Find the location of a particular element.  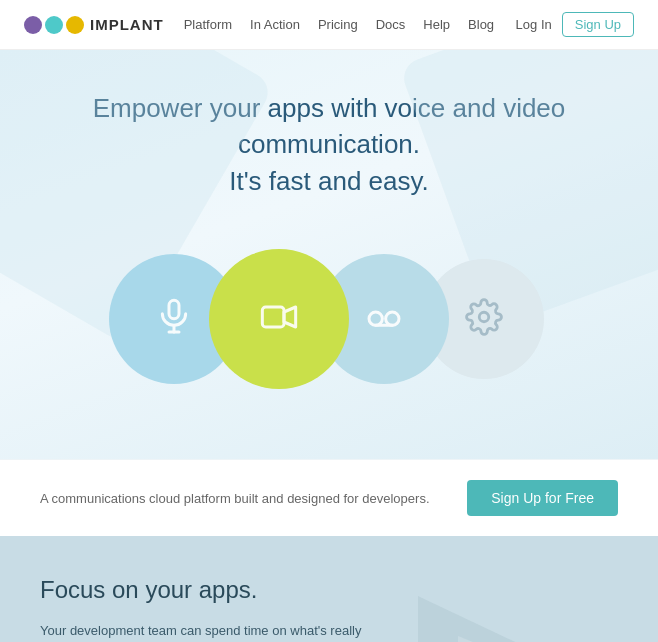

logo-group: IMPLANT is located at coordinates (94, 25).